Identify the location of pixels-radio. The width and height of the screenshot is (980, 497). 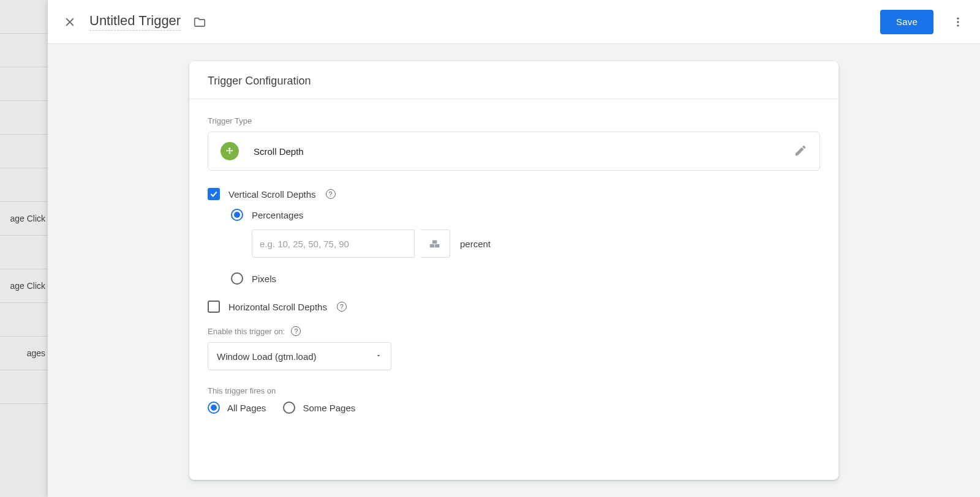
(237, 278).